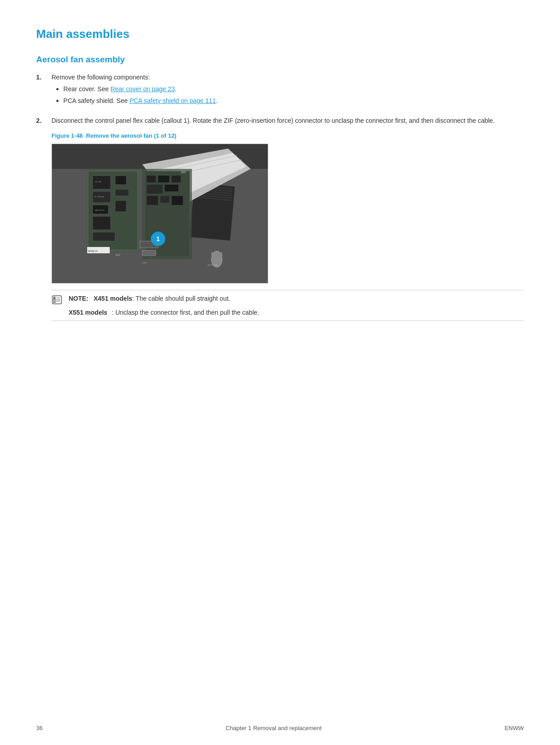  What do you see at coordinates (158, 239) in the screenshot?
I see `svg-text: 1` at bounding box center [158, 239].